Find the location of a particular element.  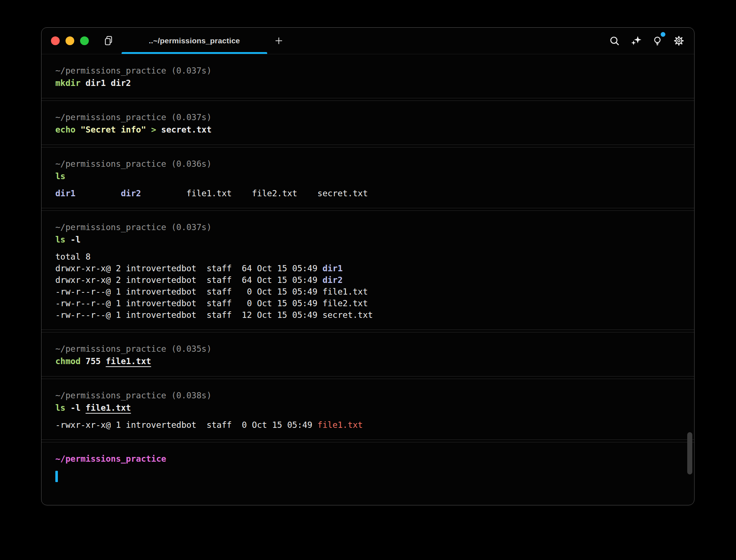

command-line: chmod 755 file1.txt is located at coordinates (368, 361).